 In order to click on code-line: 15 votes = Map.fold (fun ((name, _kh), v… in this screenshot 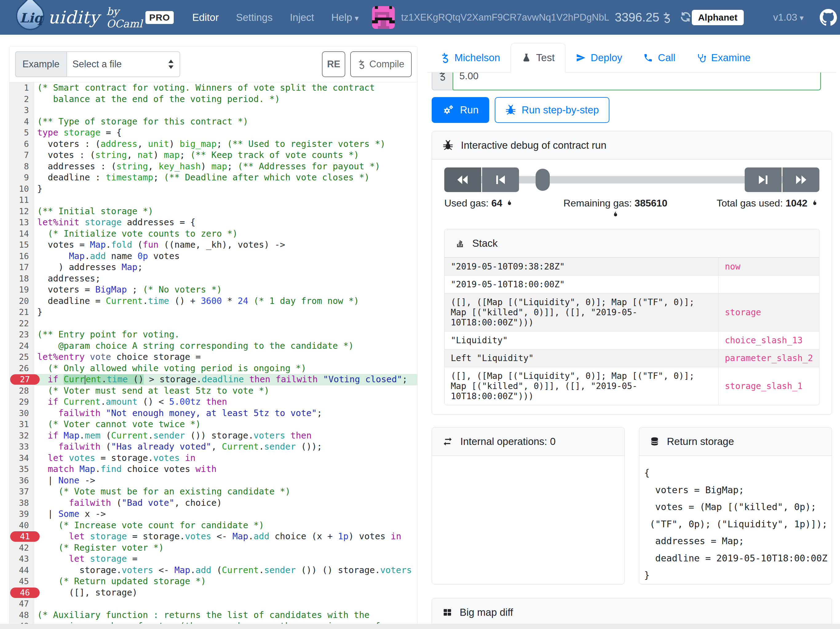, I will do `click(213, 245)`.